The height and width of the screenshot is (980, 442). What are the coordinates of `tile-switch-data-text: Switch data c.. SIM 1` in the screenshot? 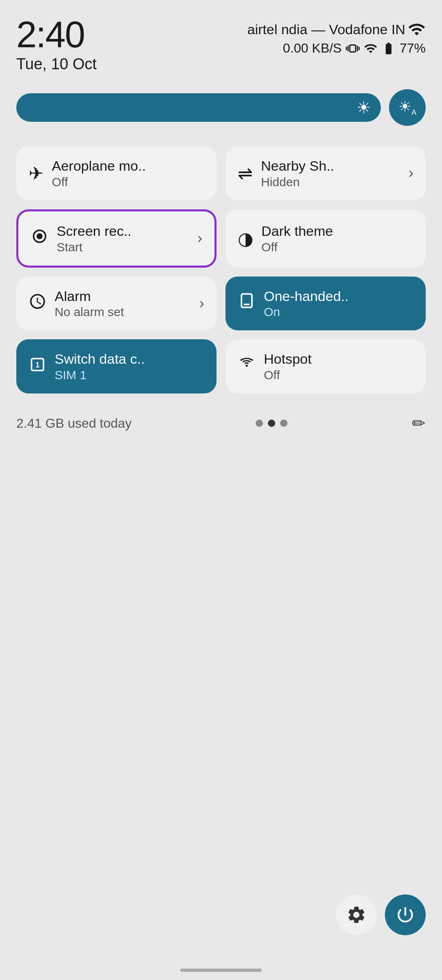 It's located at (130, 367).